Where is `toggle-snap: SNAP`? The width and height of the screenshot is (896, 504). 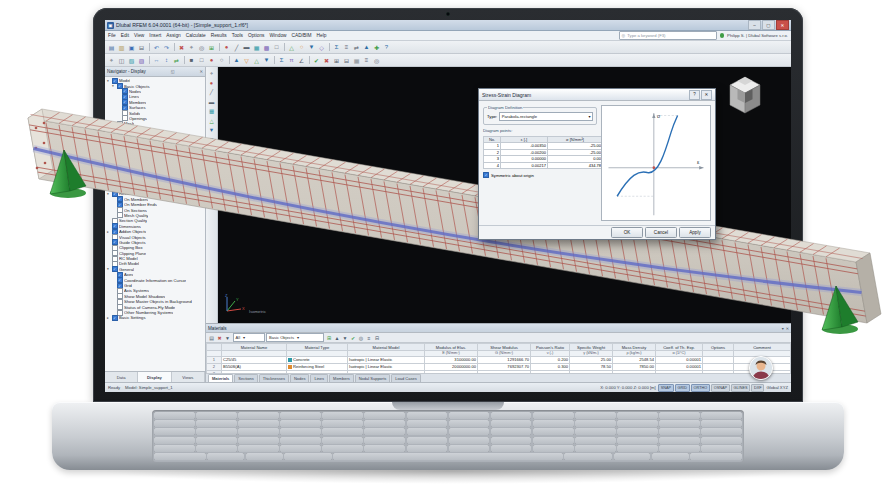 toggle-snap: SNAP is located at coordinates (666, 388).